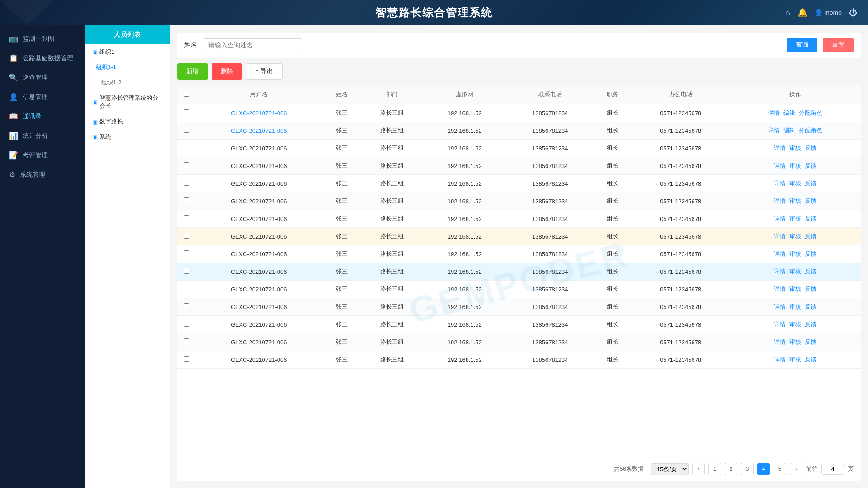 The image size is (868, 488). Describe the element at coordinates (193, 71) in the screenshot. I see `add-button: 新增` at that location.